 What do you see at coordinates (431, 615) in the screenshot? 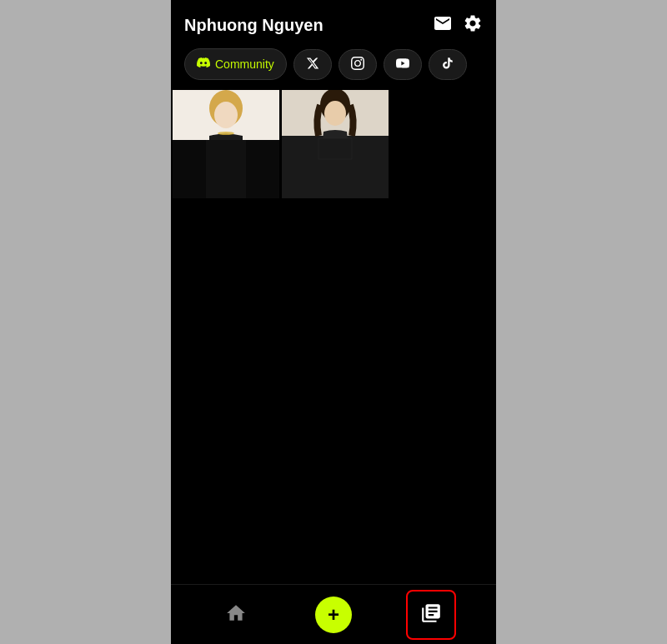
I see `collection-nav-item` at bounding box center [431, 615].